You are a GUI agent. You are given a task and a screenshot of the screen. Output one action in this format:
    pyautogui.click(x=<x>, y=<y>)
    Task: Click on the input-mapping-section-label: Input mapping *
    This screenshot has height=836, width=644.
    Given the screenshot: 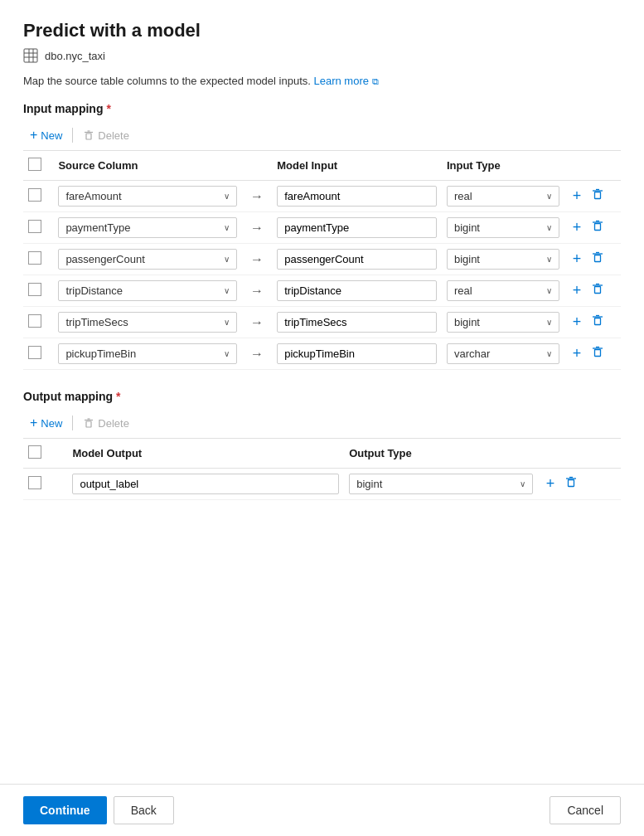 What is the action you would take?
    pyautogui.click(x=322, y=109)
    